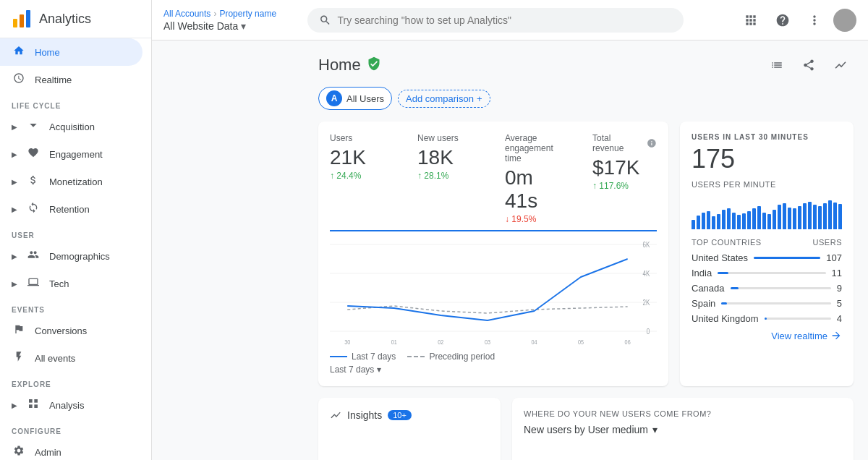 This screenshot has height=460, width=868. Describe the element at coordinates (488, 342) in the screenshot. I see `svg-text: 03` at that location.